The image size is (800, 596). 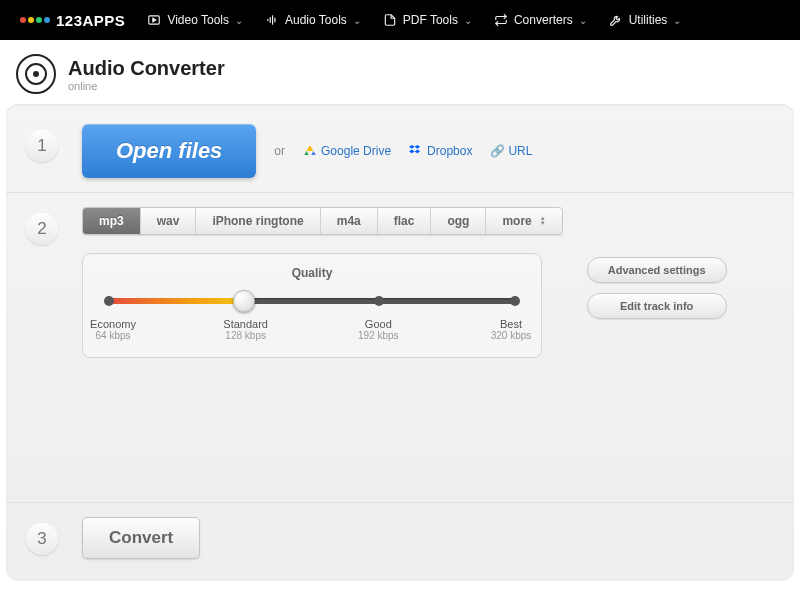 What do you see at coordinates (524, 221) in the screenshot?
I see `format-tab-more: more ▲▼` at bounding box center [524, 221].